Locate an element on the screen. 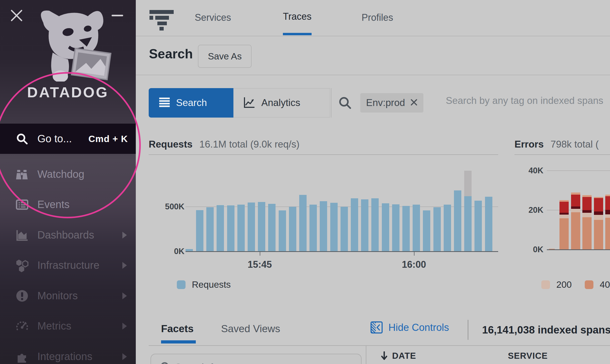 This screenshot has width=610, height=364. datadog-logo is located at coordinates (70, 43).